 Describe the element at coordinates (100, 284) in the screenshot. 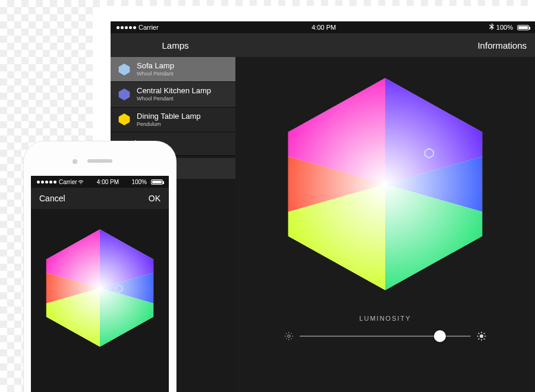

I see `iphone-screen: Carrier 4:00 PM 100% Cancel OK` at that location.